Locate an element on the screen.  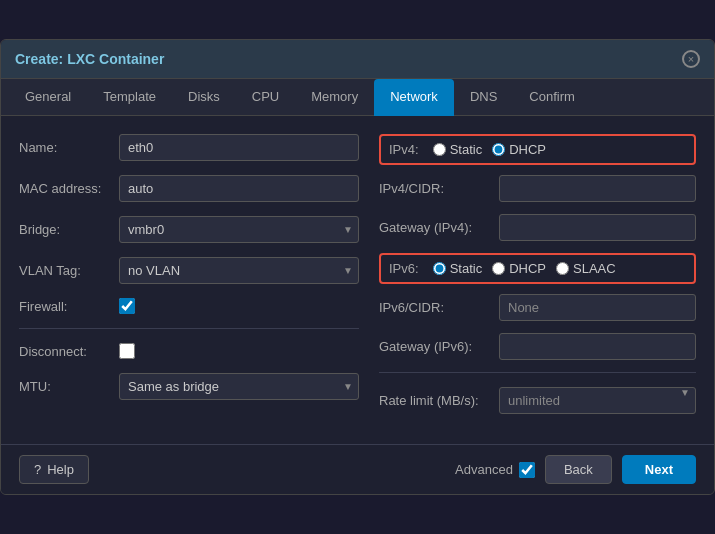
bridge-select: vmbr0 is located at coordinates (239, 230).